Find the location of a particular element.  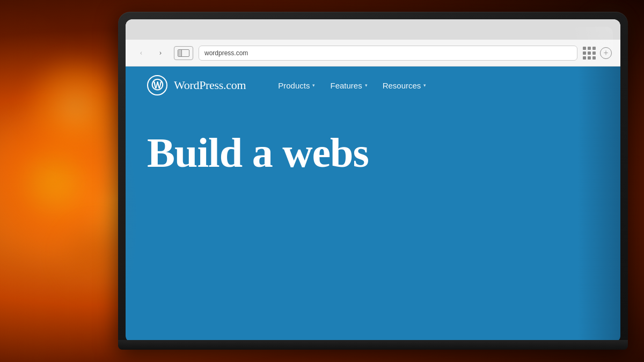

address-bar: wordpress.com is located at coordinates (388, 53).